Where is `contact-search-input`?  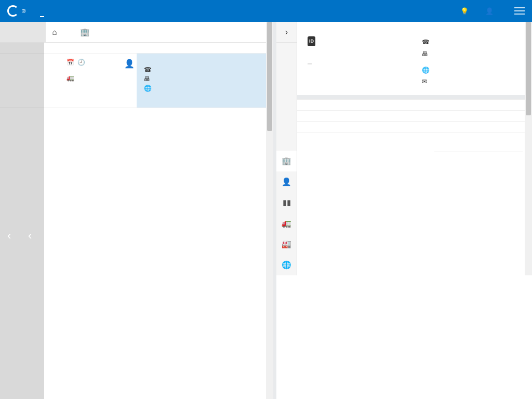 contact-search-input is located at coordinates (478, 146).